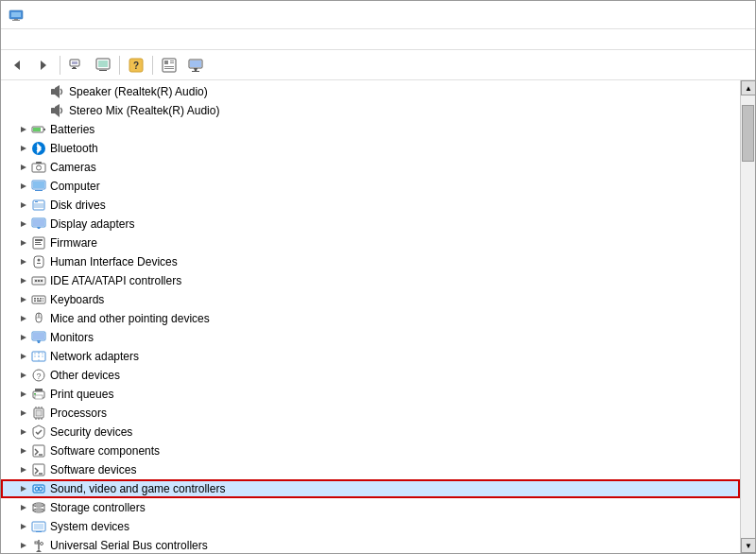 This screenshot has height=554, width=756. What do you see at coordinates (24, 148) in the screenshot?
I see `expand-btn-bluetooth` at bounding box center [24, 148].